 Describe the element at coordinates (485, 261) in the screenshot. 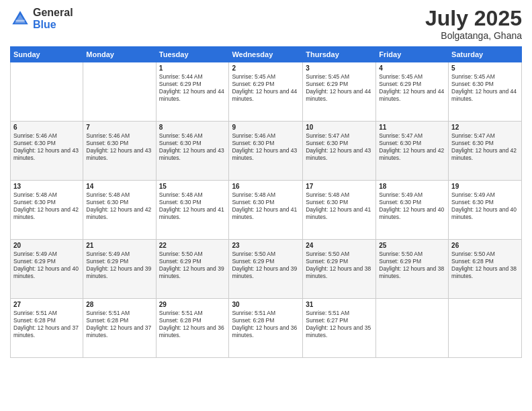

I see `cell-content: 26 Sunrise: 5:50 AMSunset: 6:28 PMDaylig…` at that location.